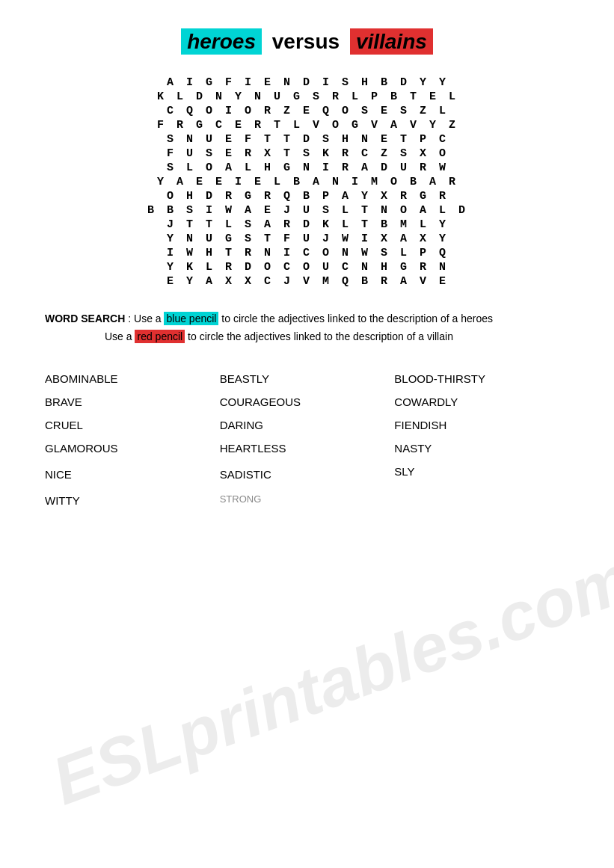  Describe the element at coordinates (307, 224) in the screenshot. I see `grid-cell: D` at that location.